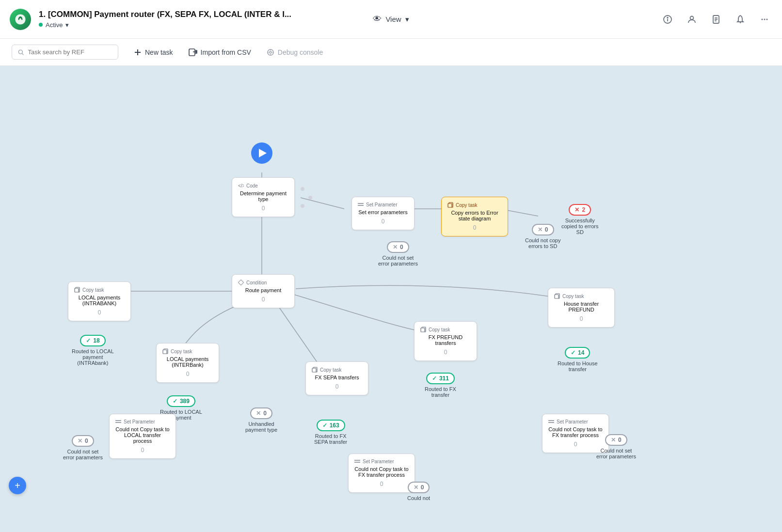  Describe the element at coordinates (577, 353) in the screenshot. I see `badge: ✓ 14` at that location.